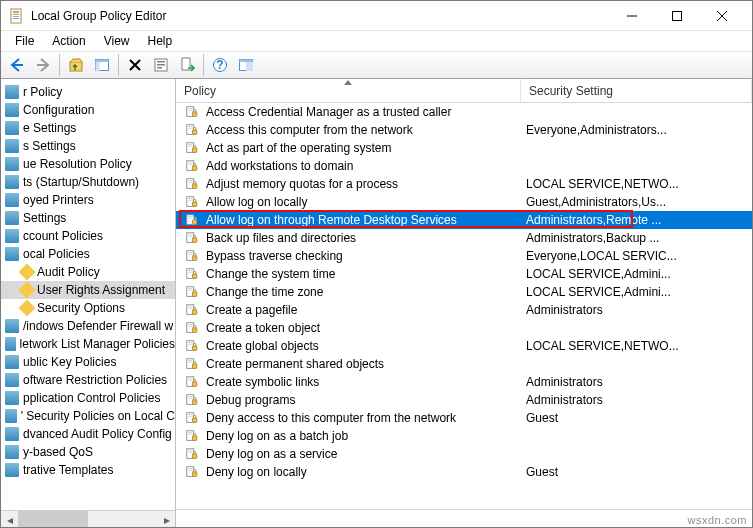 Image resolution: width=753 pixels, height=528 pixels. What do you see at coordinates (88, 272) in the screenshot?
I see `tree-item: Audit Policy` at bounding box center [88, 272].